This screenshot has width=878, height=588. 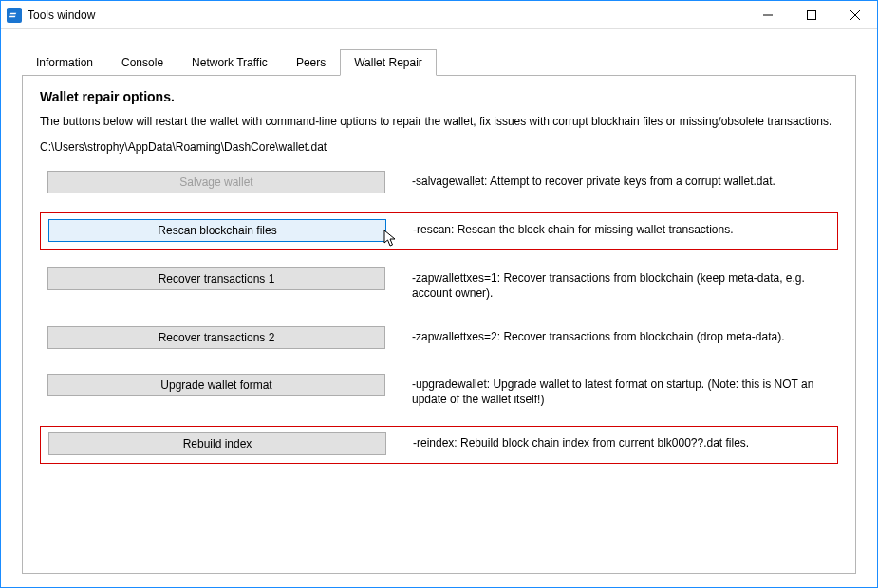 I want to click on tab-network-traffic: Network Traffic, so click(x=230, y=63).